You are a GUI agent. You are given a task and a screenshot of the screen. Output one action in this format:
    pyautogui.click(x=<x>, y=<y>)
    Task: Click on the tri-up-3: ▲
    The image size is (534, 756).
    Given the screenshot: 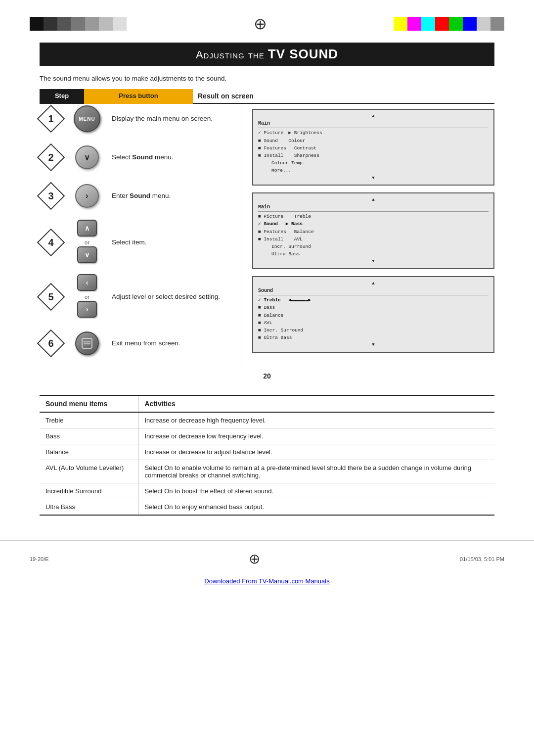 What is the action you would take?
    pyautogui.click(x=373, y=284)
    